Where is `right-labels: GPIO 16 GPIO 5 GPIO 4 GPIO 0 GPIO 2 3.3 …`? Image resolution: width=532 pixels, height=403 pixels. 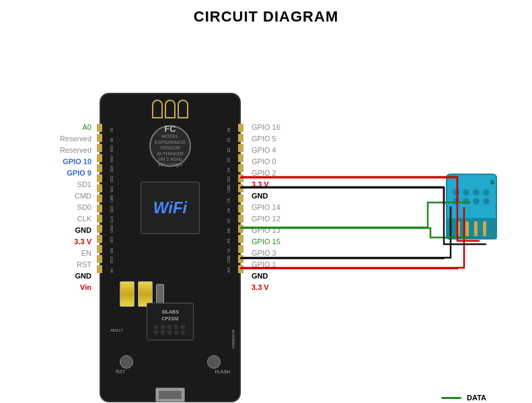 right-labels: GPIO 16 GPIO 5 GPIO 4 GPIO 0 GPIO 2 3.3 … is located at coordinates (265, 207).